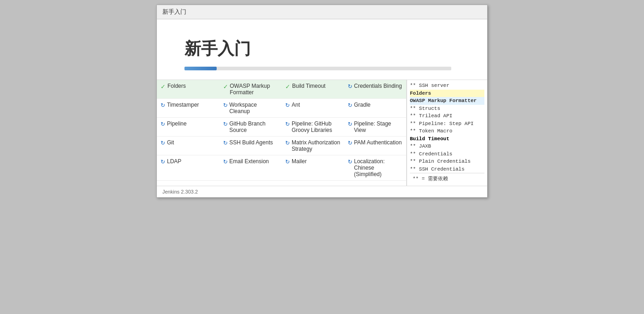 Image resolution: width=644 pixels, height=314 pixels. I want to click on plugin-cell: ✓Folders, so click(188, 89).